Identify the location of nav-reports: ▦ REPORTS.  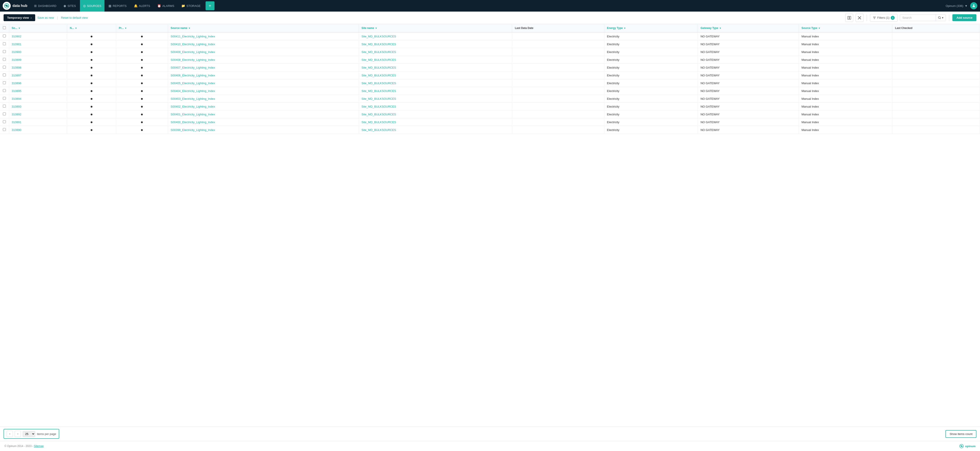
(118, 6).